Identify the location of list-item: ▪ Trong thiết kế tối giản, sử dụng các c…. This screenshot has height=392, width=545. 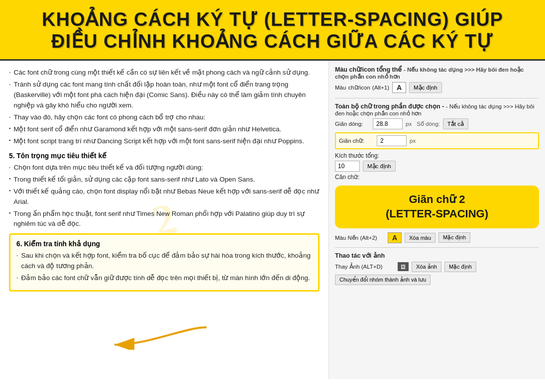
(164, 180).